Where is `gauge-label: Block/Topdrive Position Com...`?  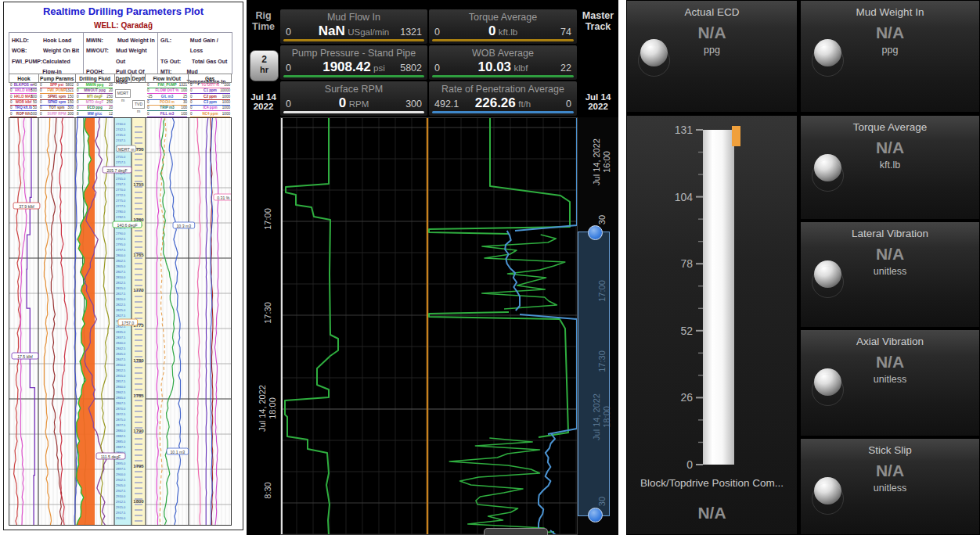 gauge-label: Block/Topdrive Position Com... is located at coordinates (712, 483).